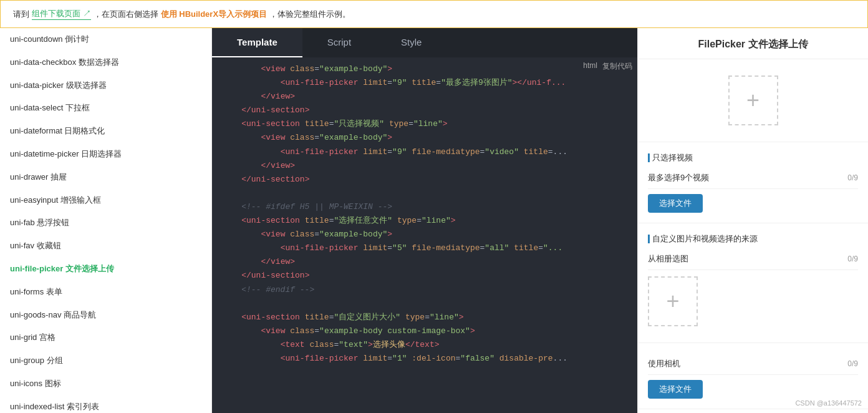 Image resolution: width=868 pixels, height=413 pixels. I want to click on watermark: CSDN @a136447572, so click(828, 403).